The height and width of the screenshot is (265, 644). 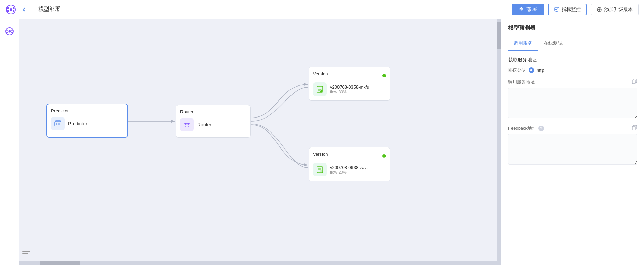 I want to click on right-panel-tabs: 调用服务 在线测试, so click(x=573, y=44).